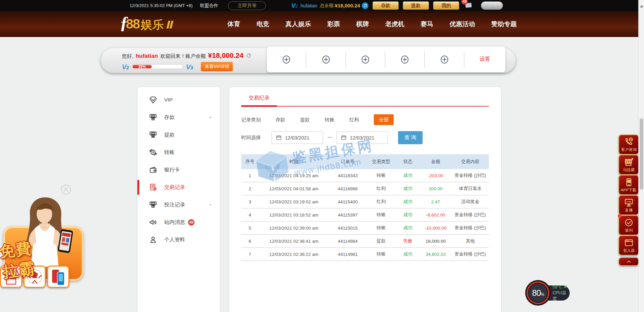 The image size is (644, 312). What do you see at coordinates (436, 162) in the screenshot?
I see `column-header: 金额` at bounding box center [436, 162].